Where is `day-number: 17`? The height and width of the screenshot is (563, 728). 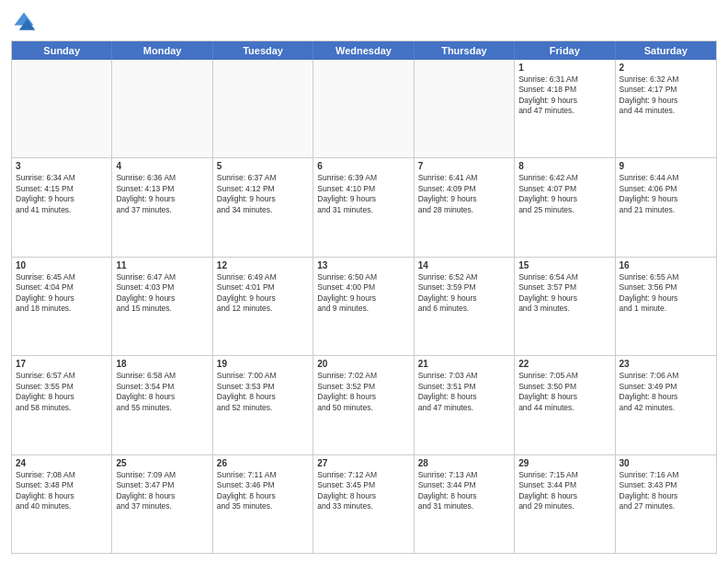
day-number: 17 is located at coordinates (62, 364).